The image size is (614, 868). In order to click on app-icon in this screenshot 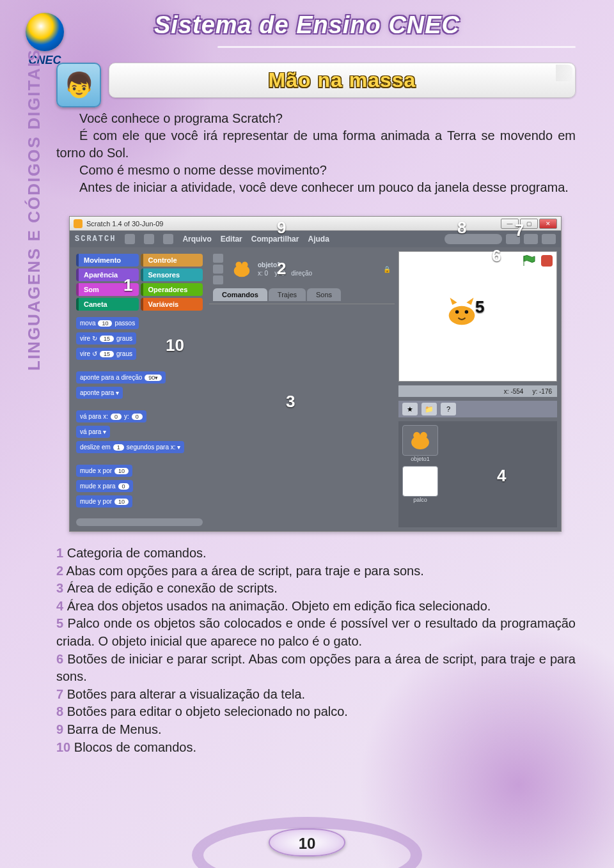, I will do `click(78, 224)`.